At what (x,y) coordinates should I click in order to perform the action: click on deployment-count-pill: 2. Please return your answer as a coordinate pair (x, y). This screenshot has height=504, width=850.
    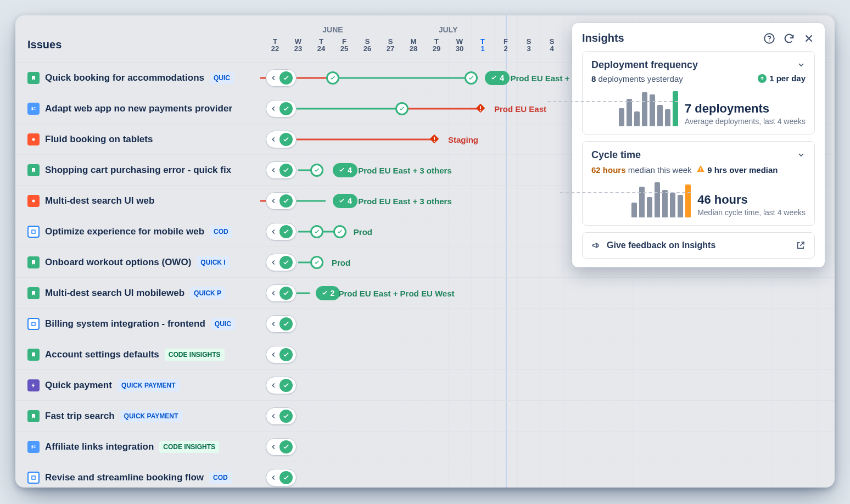
    Looking at the image, I should click on (328, 293).